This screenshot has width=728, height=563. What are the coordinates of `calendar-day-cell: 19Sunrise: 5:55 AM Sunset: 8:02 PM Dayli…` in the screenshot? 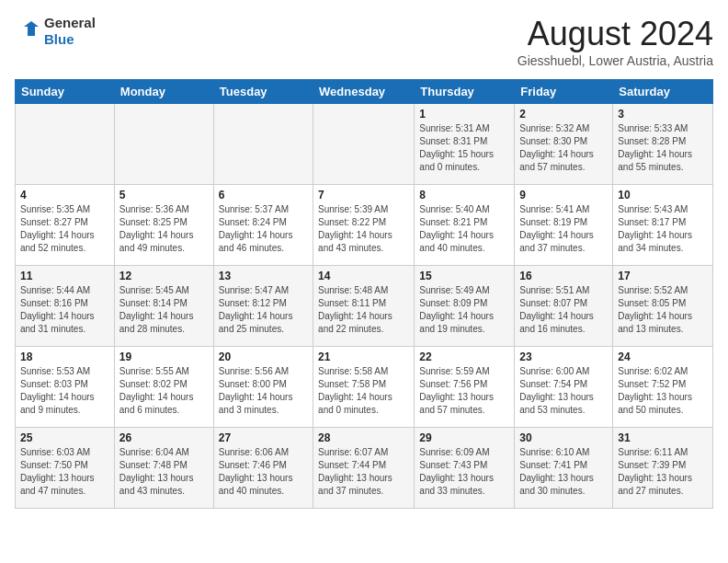 It's located at (164, 387).